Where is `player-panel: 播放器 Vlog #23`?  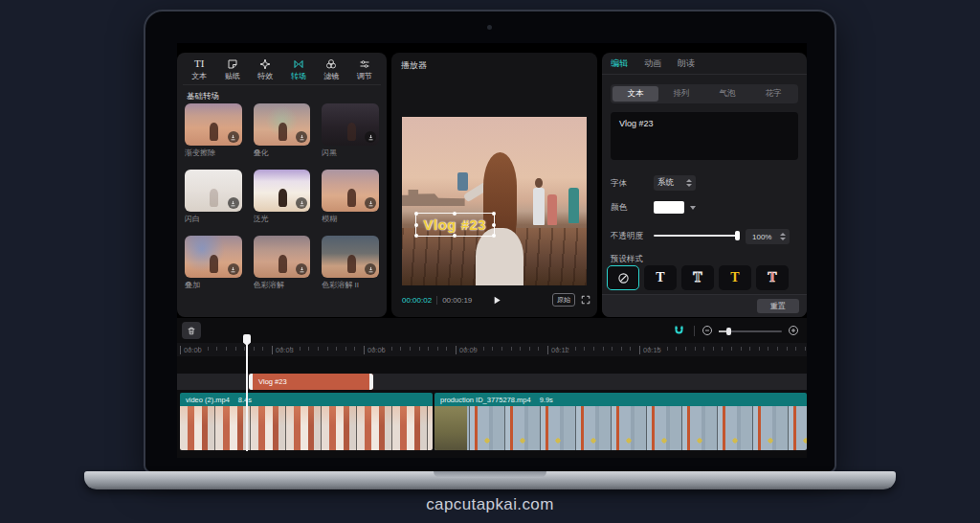
player-panel: 播放器 Vlog #23 is located at coordinates (494, 185).